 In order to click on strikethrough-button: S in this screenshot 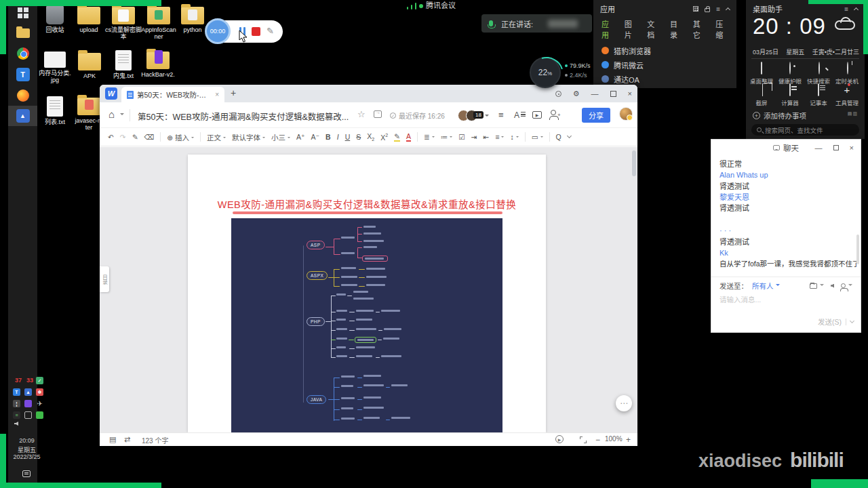, I will do `click(358, 137)`.